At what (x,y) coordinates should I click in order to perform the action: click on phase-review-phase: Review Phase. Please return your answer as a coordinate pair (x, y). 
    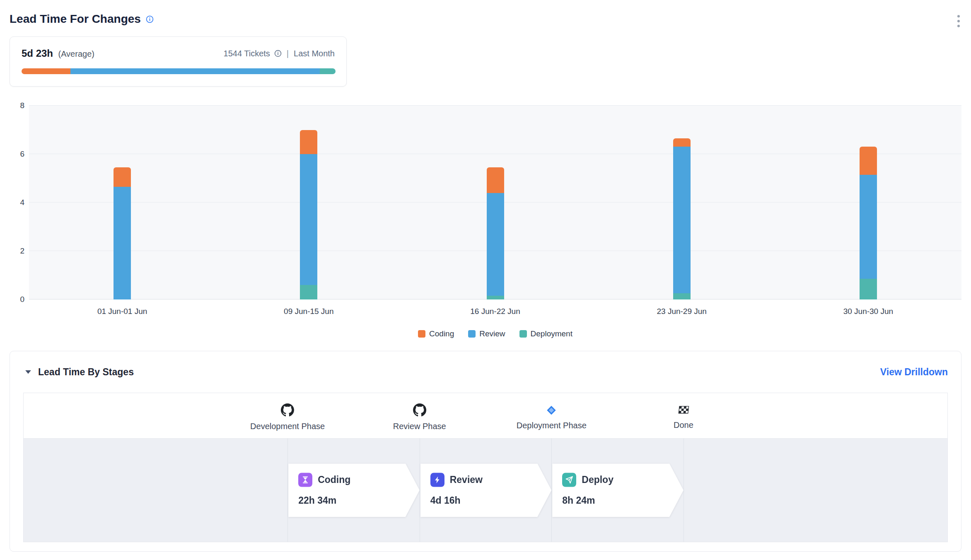
    Looking at the image, I should click on (420, 417).